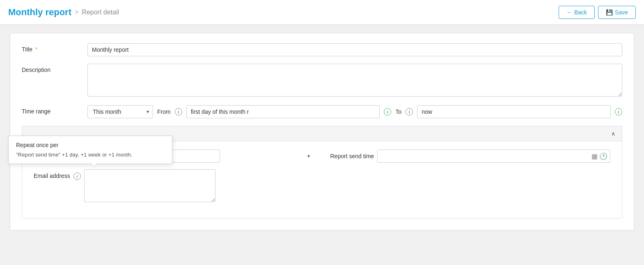  Describe the element at coordinates (387, 112) in the screenshot. I see `from-value-info-icon: i` at that location.